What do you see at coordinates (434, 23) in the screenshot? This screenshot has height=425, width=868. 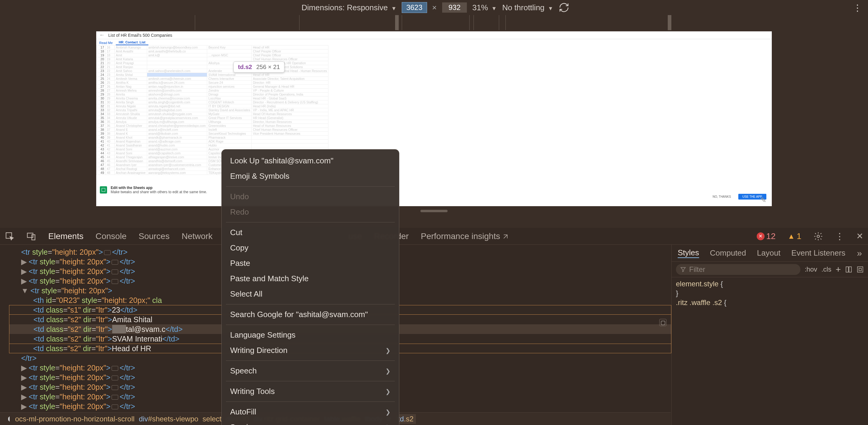 I see `media-query-ruler` at bounding box center [434, 23].